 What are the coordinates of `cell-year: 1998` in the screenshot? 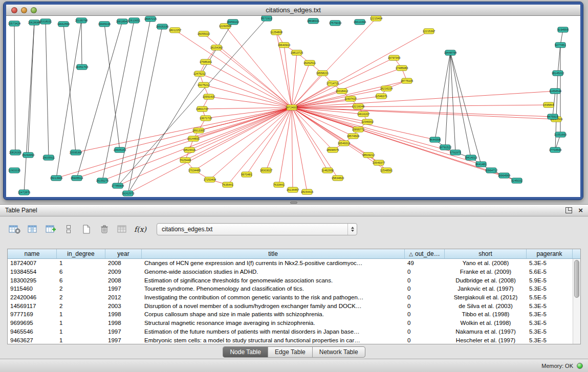 It's located at (124, 314).